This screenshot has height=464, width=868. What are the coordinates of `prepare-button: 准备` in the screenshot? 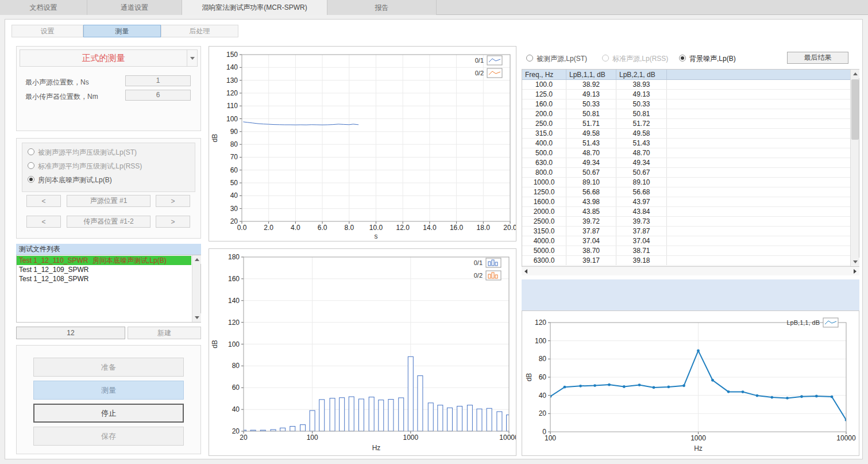 It's located at (109, 367).